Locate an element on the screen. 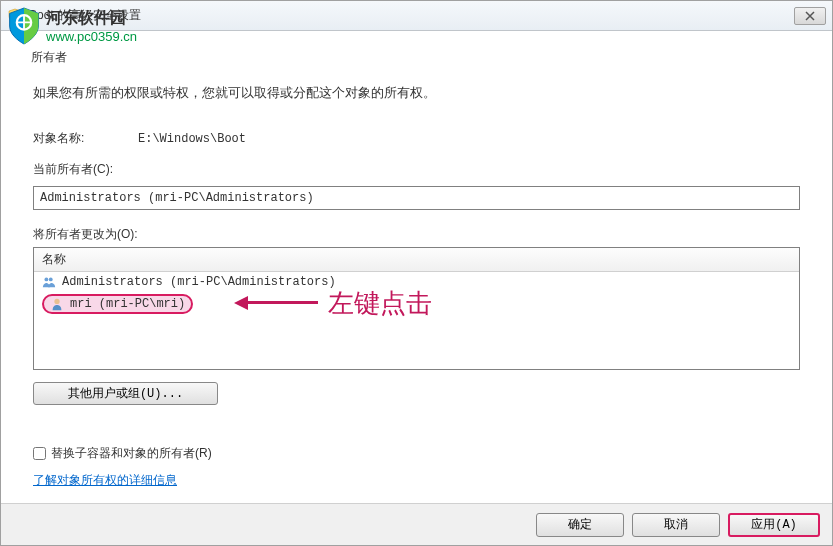 The image size is (833, 546). user-icon is located at coordinates (58, 304).